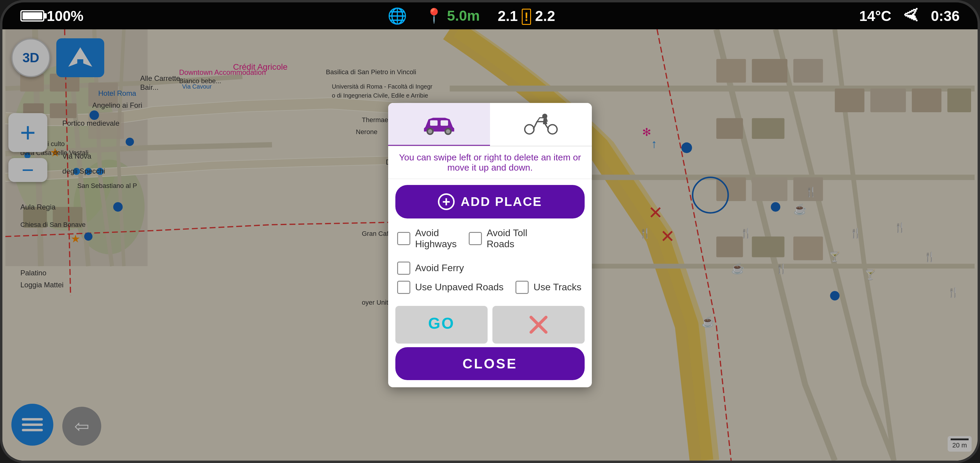 The width and height of the screenshot is (980, 463). What do you see at coordinates (436, 239) in the screenshot?
I see `avoid-highways-label: AvoidHighways` at bounding box center [436, 239].